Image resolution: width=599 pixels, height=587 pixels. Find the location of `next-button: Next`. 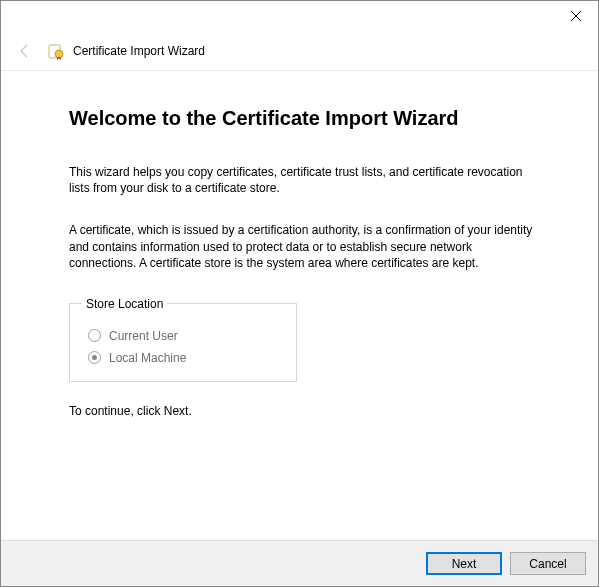

next-button: Next is located at coordinates (464, 564).